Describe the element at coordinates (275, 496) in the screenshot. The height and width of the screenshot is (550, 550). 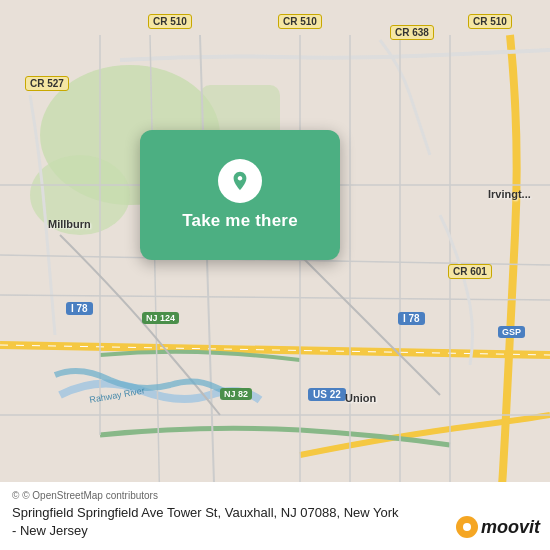
I see `osm-credit: © © OpenStreetMap contributors` at that location.